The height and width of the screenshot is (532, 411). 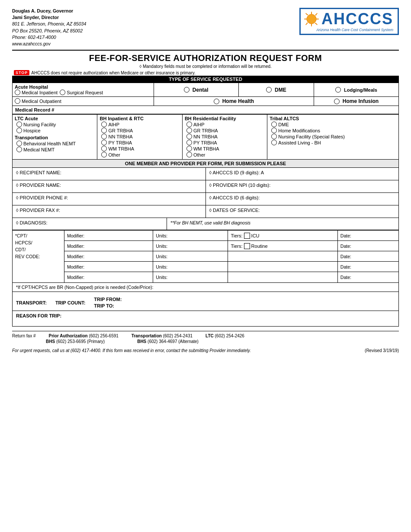 I want to click on nn-trbha1-item: NN TRBHA, so click(x=139, y=137).